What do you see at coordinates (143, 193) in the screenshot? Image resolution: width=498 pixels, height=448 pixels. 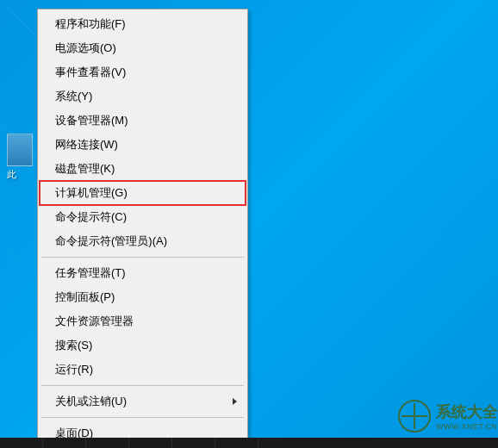 I see `menu-computer-management: 计算机管理(G)` at bounding box center [143, 193].